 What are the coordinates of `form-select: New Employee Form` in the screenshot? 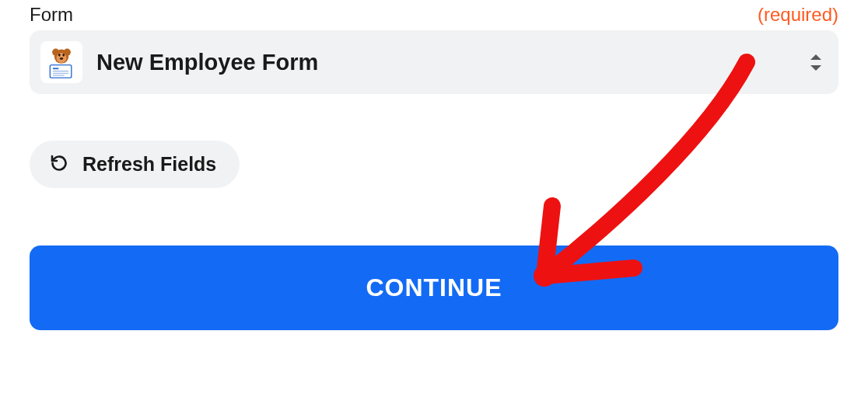 It's located at (434, 62).